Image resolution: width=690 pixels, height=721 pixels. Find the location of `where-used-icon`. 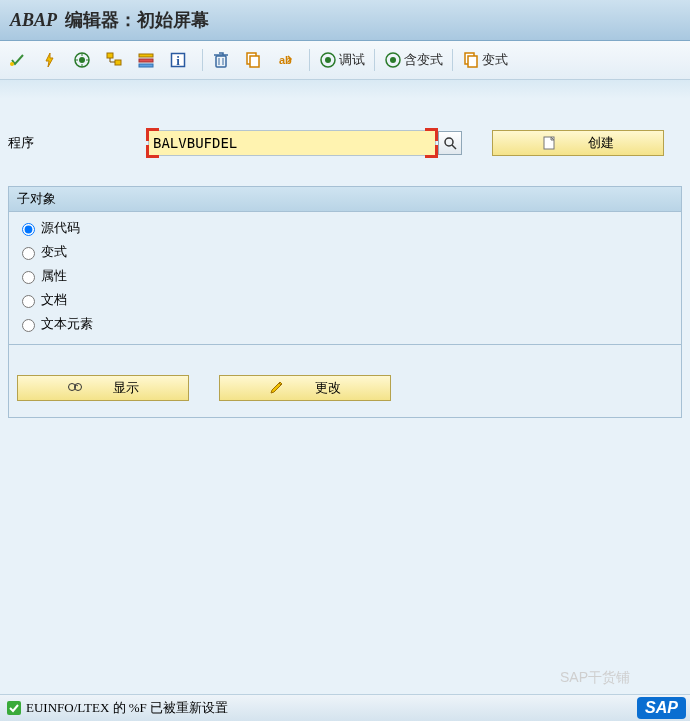

where-used-icon is located at coordinates (117, 60).